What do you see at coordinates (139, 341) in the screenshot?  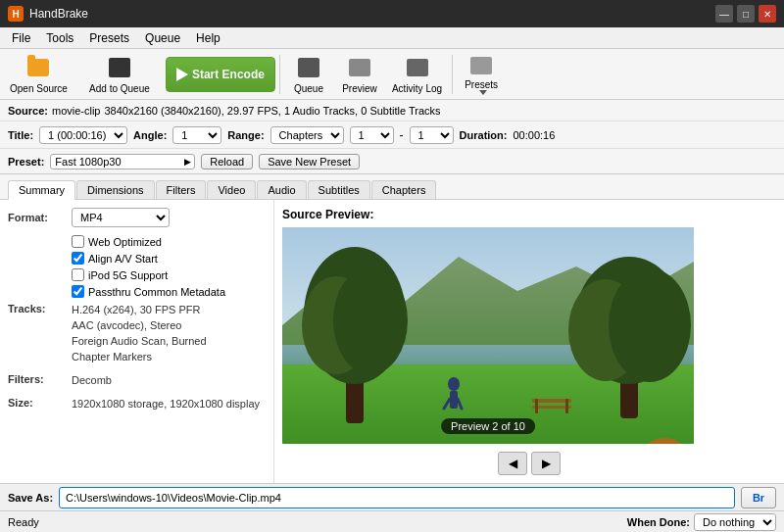 I see `track-2: Foreign Audio Scan, Burned` at bounding box center [139, 341].